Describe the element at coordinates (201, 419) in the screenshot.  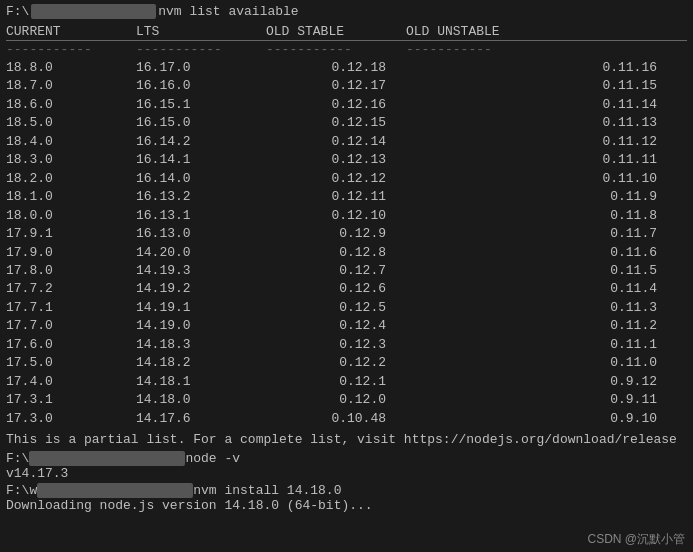
I see `cell-lts: 14.17.6` at that location.